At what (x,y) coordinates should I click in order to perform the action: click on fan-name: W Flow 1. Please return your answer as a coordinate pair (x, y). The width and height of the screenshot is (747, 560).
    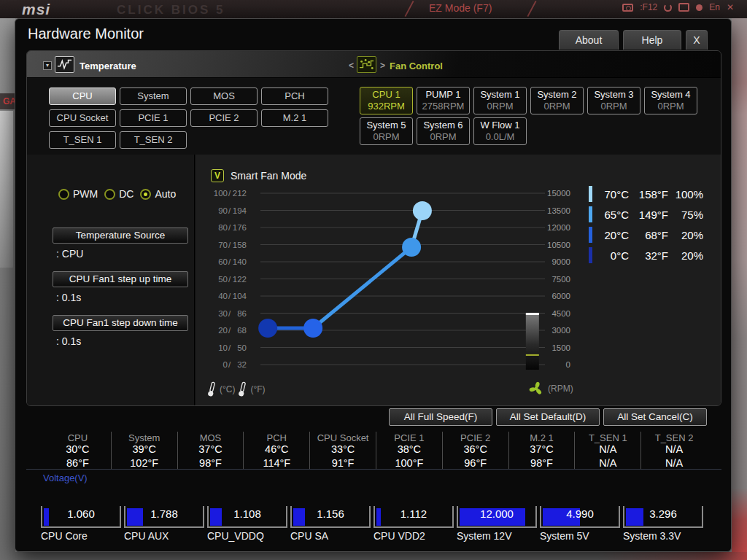
    Looking at the image, I should click on (500, 125).